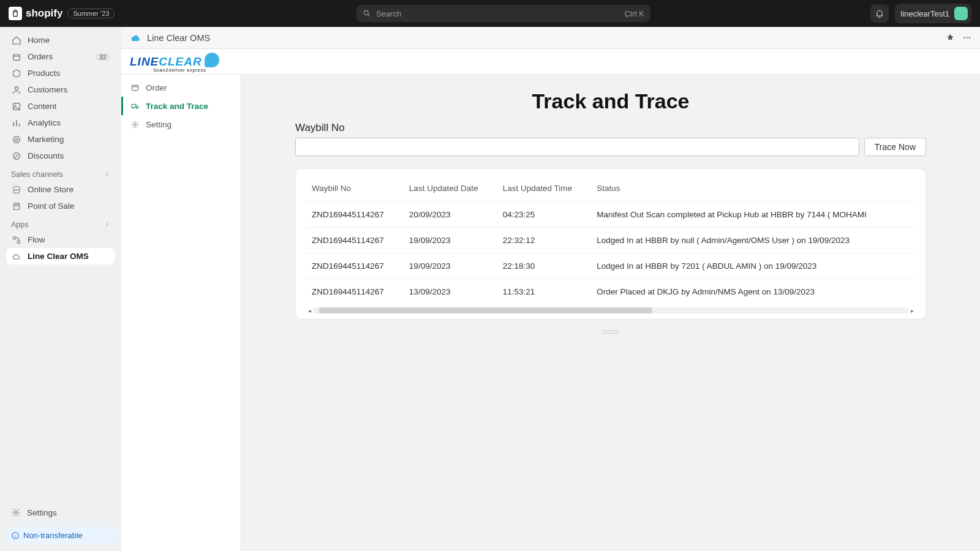  Describe the element at coordinates (61, 190) in the screenshot. I see `nav-online-store: Online Store` at that location.